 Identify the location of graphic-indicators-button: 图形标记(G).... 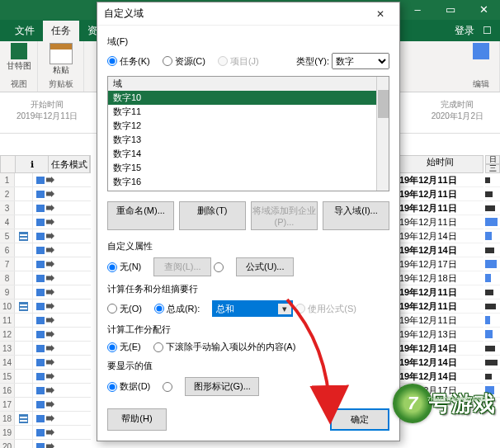
(222, 386).